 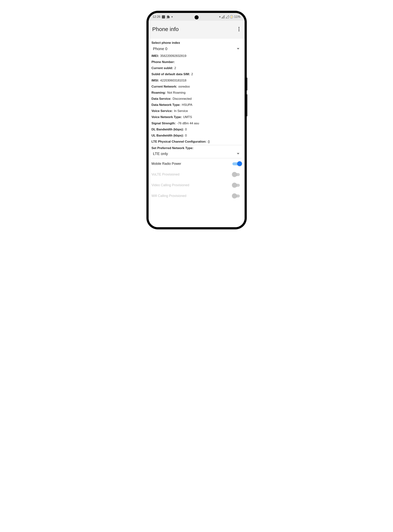 I want to click on current-subid-value: 2, so click(x=175, y=68).